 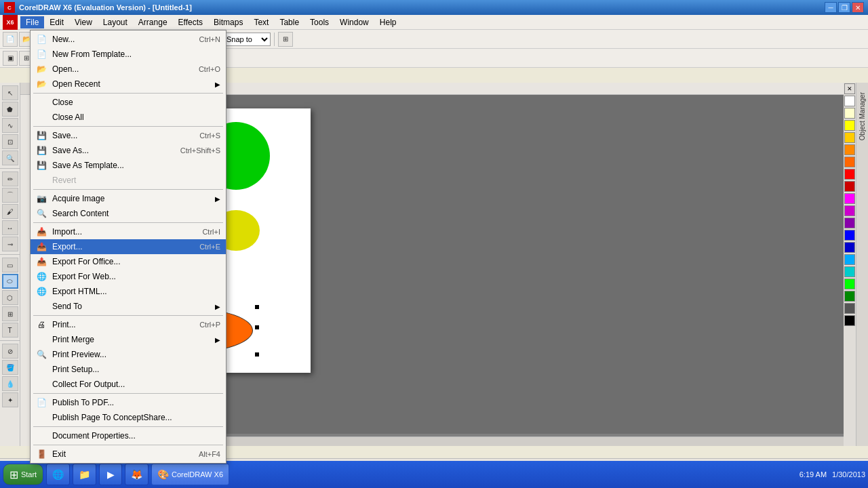 I want to click on quicklaunch-media: ▶, so click(x=111, y=474).